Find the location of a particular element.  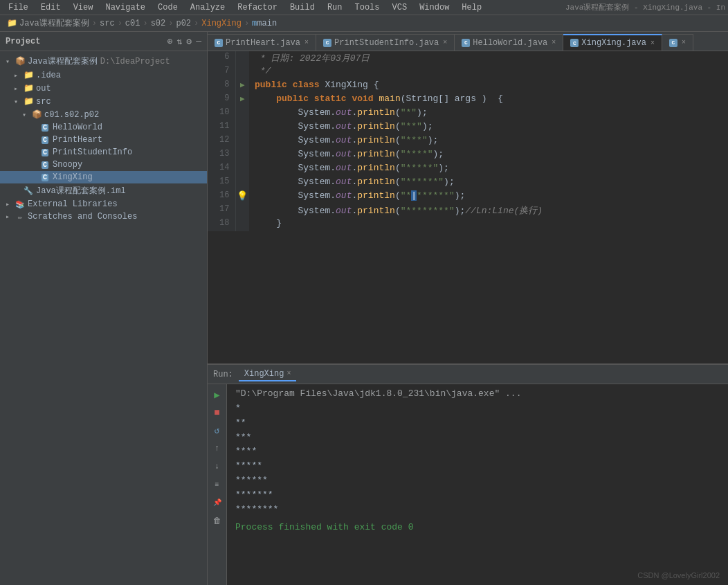

tree-idea: ▸ 📁 .idea is located at coordinates (104, 75).